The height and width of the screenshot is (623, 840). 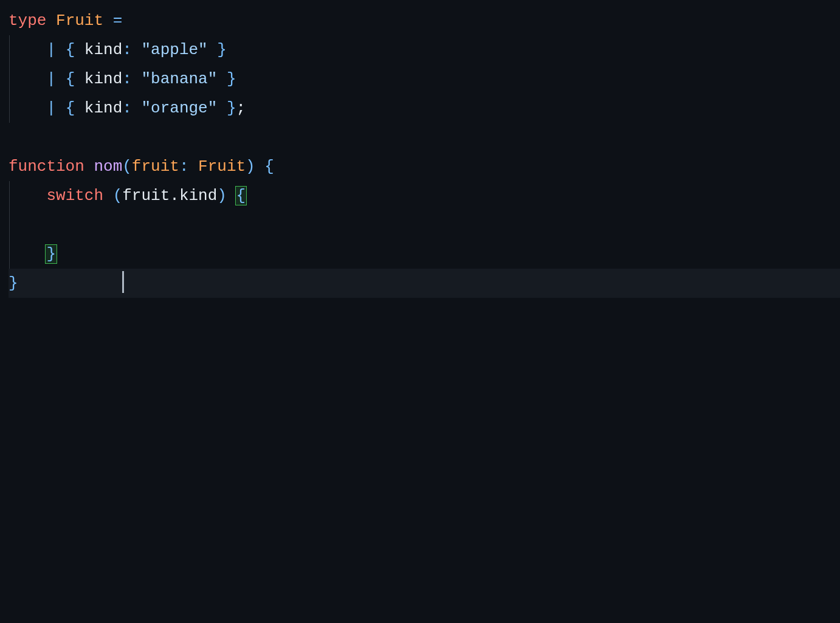 I want to click on parameter-name: fruit, so click(x=156, y=167).